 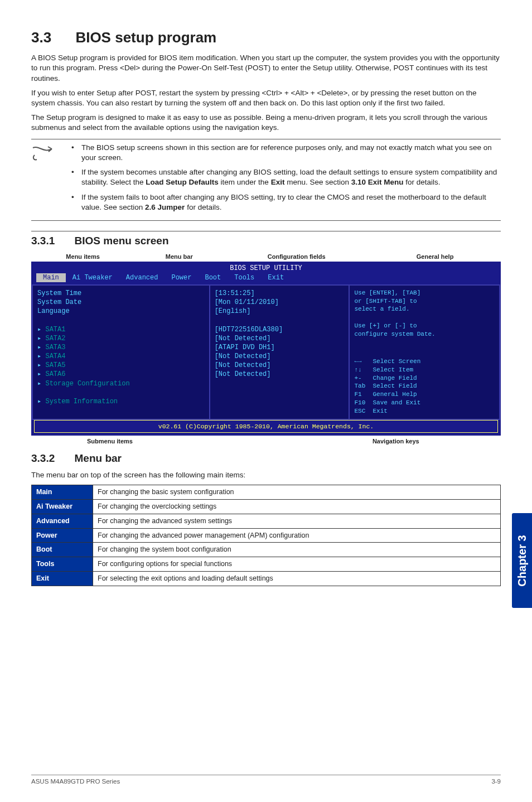 What do you see at coordinates (76, 782) in the screenshot?
I see `footer-left: ASUS M4A89GTD PRO Series` at bounding box center [76, 782].